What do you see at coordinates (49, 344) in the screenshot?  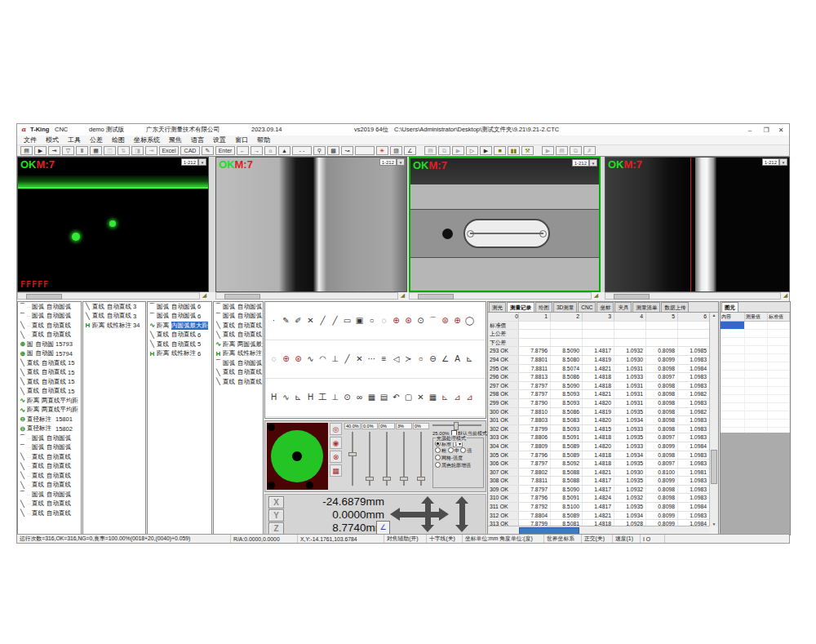 I see `list-item: ⊕圆自动圆15793` at bounding box center [49, 344].